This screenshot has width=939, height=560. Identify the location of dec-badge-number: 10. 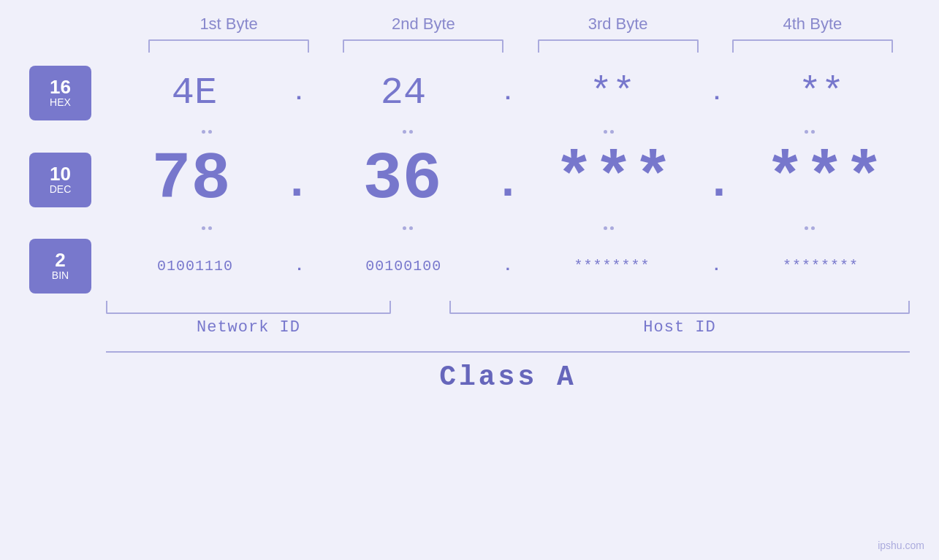
(60, 174).